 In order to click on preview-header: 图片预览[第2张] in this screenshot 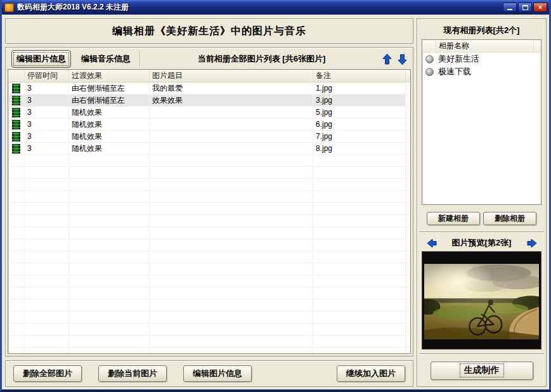, I will do `click(482, 243)`.